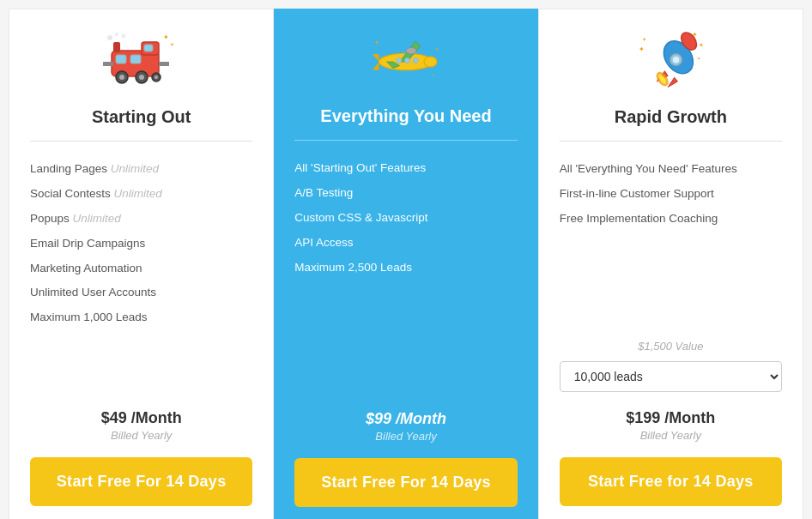  Describe the element at coordinates (142, 61) in the screenshot. I see `train-icon: ✦ ✦` at that location.